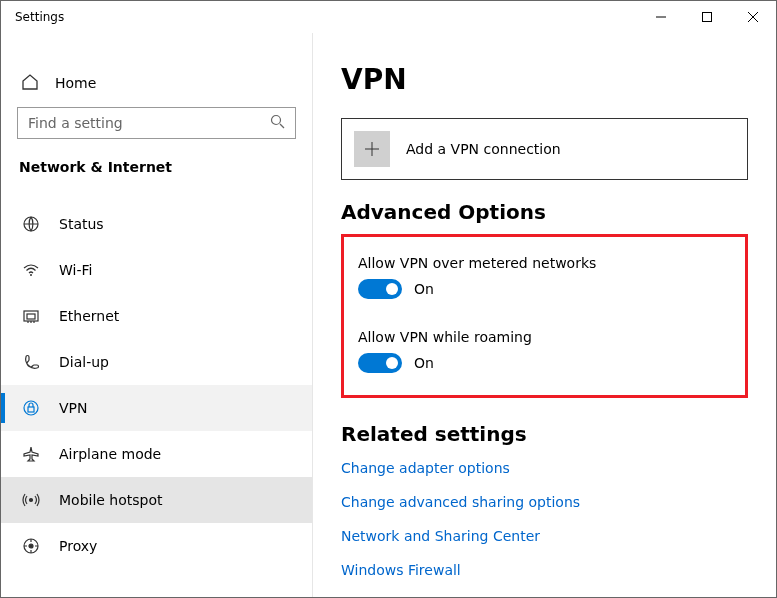 This screenshot has width=777, height=598. I want to click on plus-icon, so click(372, 149).